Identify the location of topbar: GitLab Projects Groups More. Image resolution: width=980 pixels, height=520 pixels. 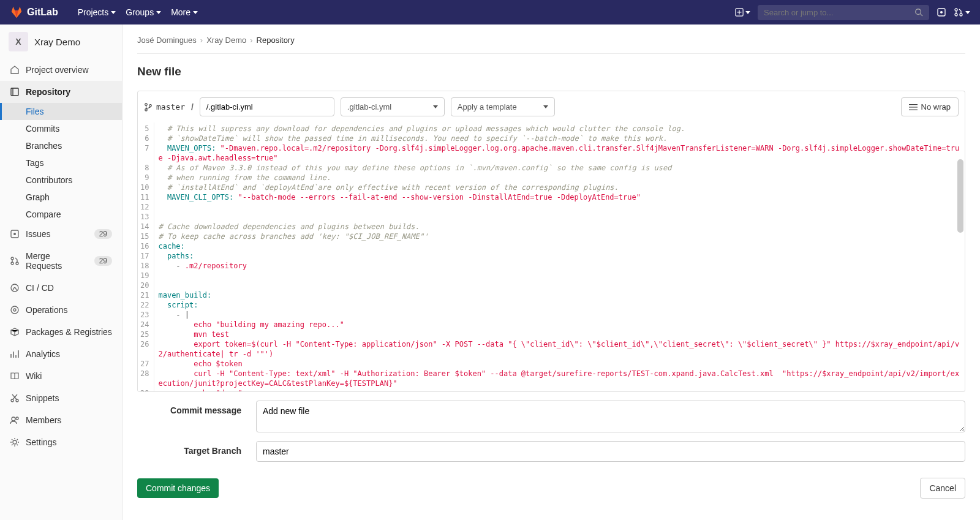
(490, 12).